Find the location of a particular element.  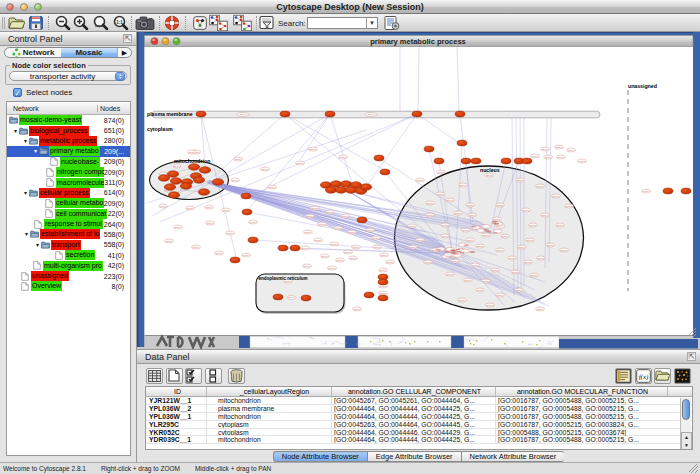

svg-text: primary metabolic process is located at coordinates (418, 42).